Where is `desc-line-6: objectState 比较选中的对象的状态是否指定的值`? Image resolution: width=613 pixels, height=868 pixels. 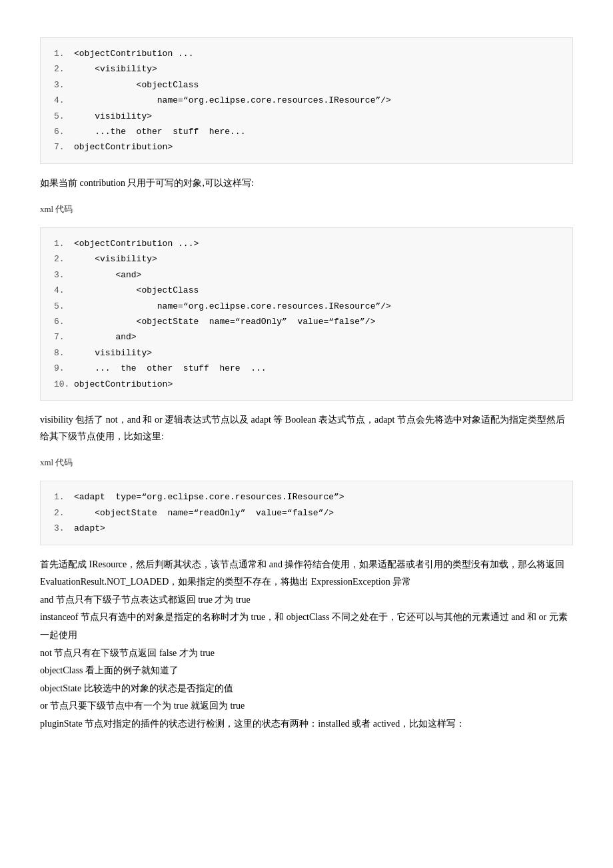
desc-line-6: objectState 比较选中的对象的状态是否指定的值 is located at coordinates (306, 689).